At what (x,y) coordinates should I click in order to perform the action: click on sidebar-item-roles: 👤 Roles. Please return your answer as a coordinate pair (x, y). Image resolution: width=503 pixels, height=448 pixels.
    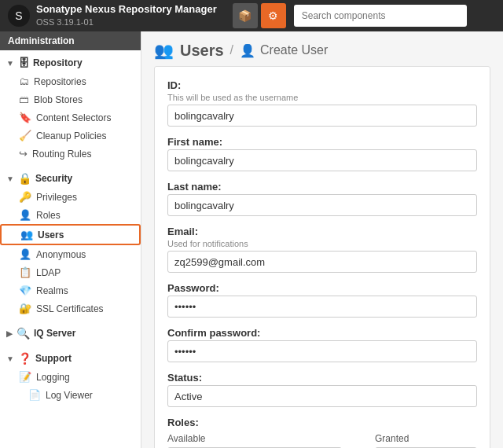
    Looking at the image, I should click on (71, 215).